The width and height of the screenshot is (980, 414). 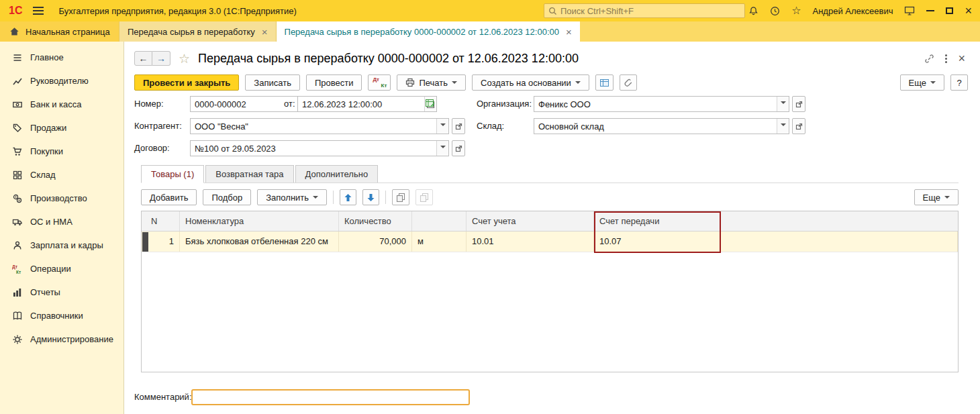 What do you see at coordinates (658, 221) in the screenshot?
I see `column-header-transfer-account: Счет передачи` at bounding box center [658, 221].